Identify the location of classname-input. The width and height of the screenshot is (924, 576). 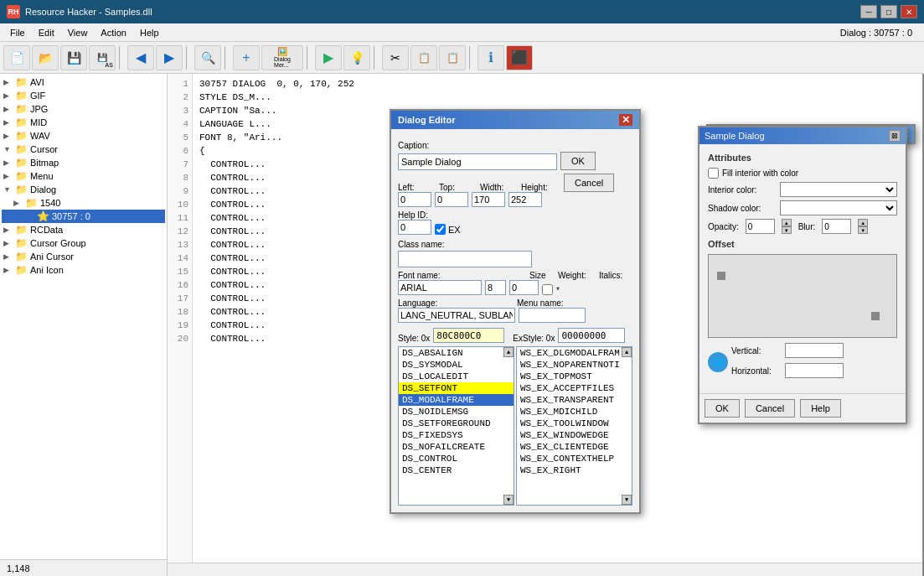
(465, 259).